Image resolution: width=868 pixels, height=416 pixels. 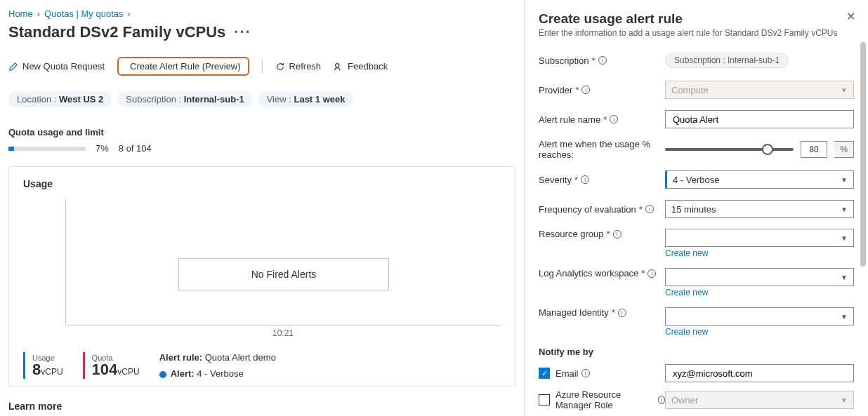 I want to click on refresh-icon, so click(x=280, y=67).